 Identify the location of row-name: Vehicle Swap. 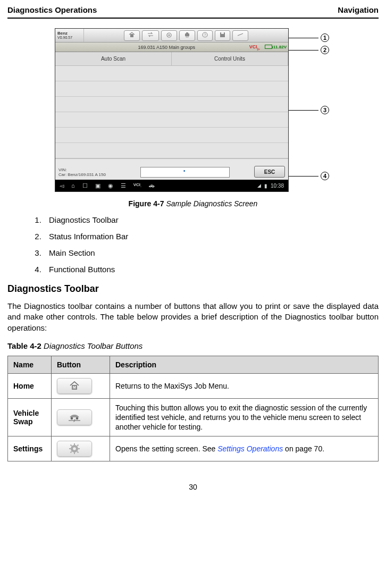
(30, 417).